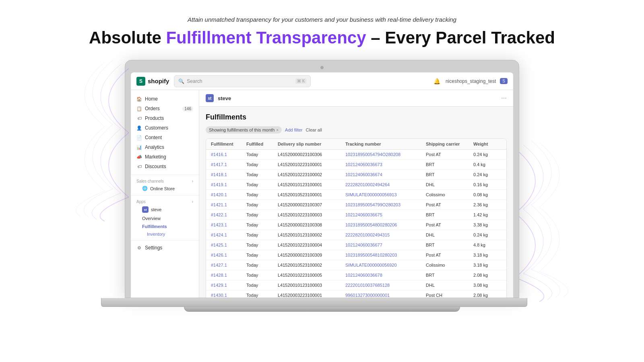  What do you see at coordinates (192, 181) in the screenshot?
I see `sales-channels-expand-icon: ›` at bounding box center [192, 181].